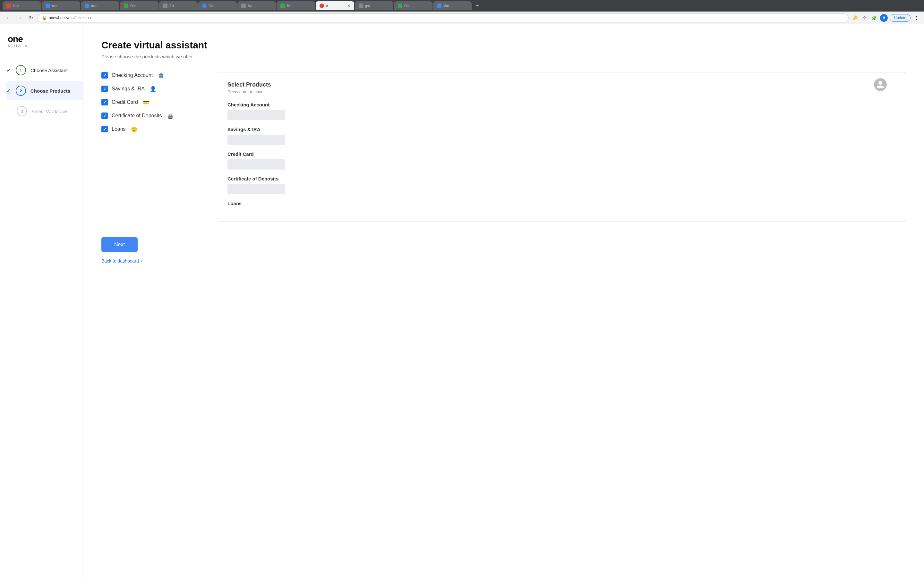 This screenshot has height=577, width=924. What do you see at coordinates (561, 129) in the screenshot?
I see `panel-product-name-savings: Savings & IRA` at bounding box center [561, 129].